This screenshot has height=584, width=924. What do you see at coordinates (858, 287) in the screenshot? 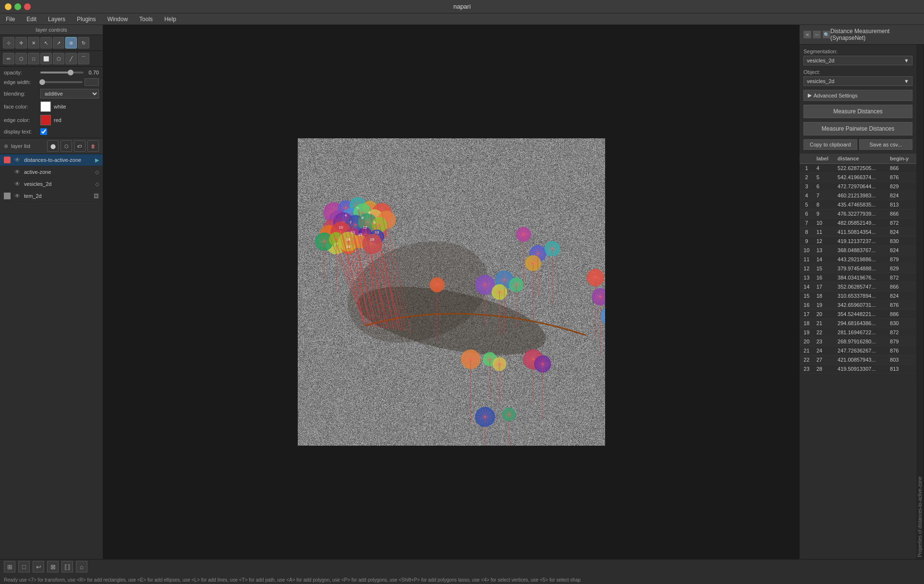
I see `table-row: 14 17 352.06285747... 866` at bounding box center [858, 287].